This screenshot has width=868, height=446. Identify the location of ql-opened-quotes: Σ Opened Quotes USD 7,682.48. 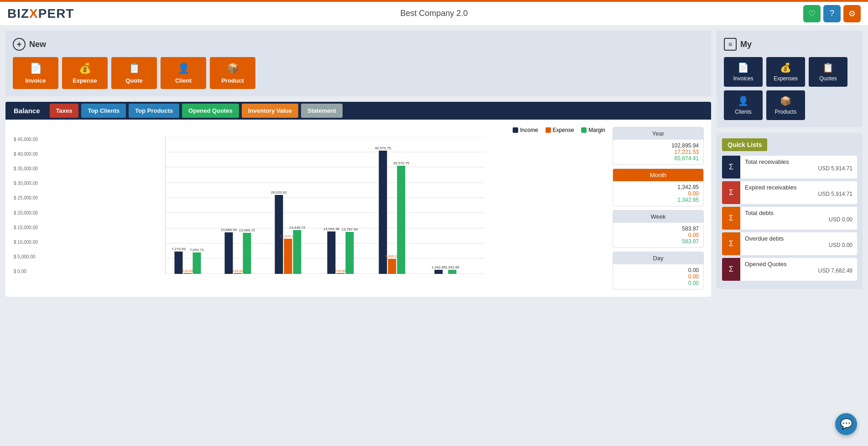
(790, 269).